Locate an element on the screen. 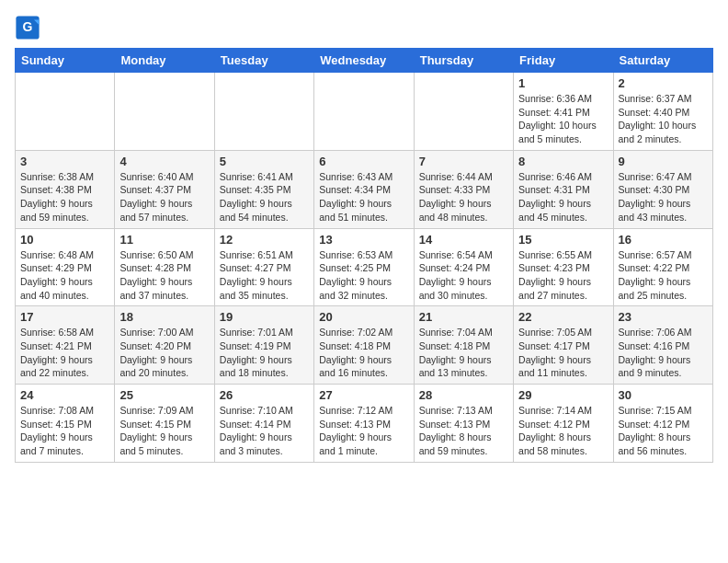  weekday-header-thursday: Thursday is located at coordinates (463, 61).